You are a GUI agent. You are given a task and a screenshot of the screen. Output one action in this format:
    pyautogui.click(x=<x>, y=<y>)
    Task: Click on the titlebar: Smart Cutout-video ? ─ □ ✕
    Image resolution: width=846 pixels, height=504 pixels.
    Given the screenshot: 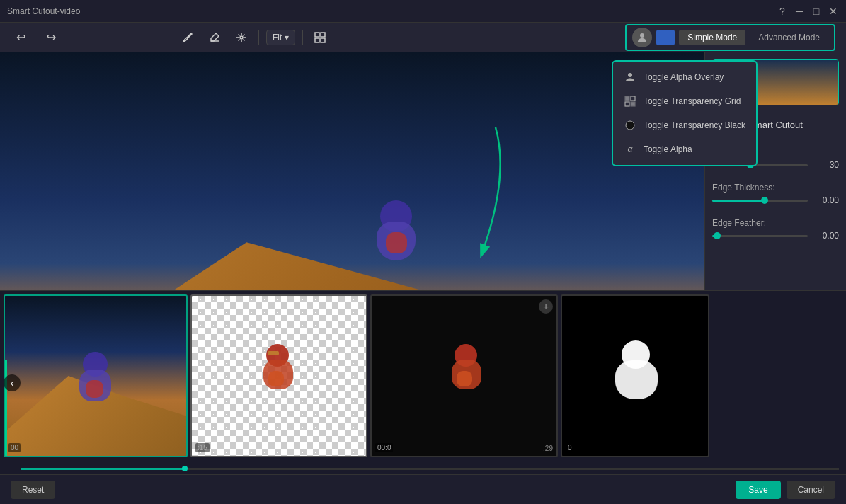 What is the action you would take?
    pyautogui.click(x=423, y=11)
    